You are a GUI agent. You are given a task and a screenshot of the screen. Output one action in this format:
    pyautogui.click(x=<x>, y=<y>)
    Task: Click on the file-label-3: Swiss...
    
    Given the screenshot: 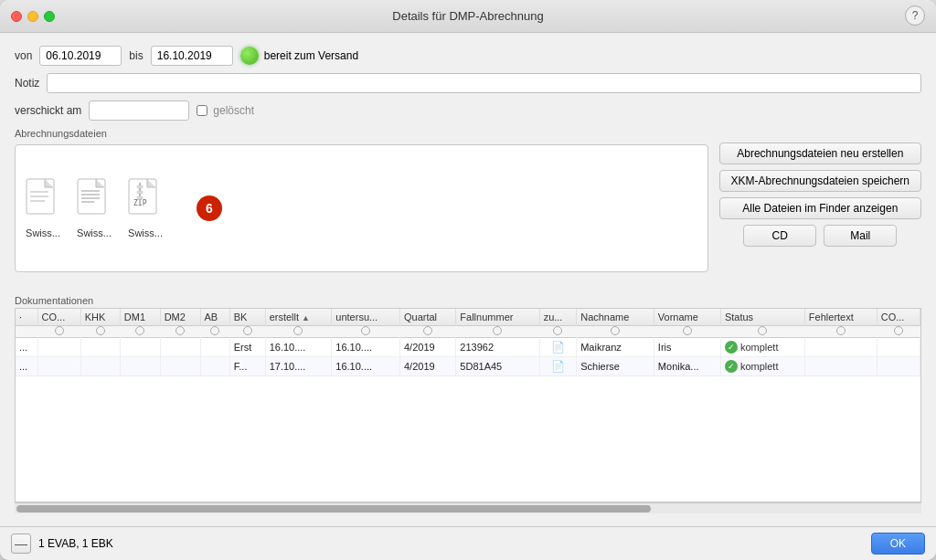 What is the action you would take?
    pyautogui.click(x=145, y=233)
    